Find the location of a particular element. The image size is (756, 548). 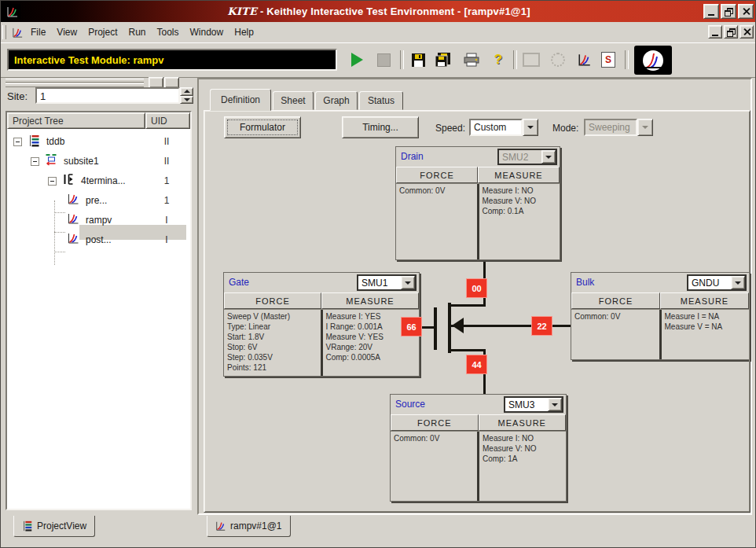

stop-button is located at coordinates (384, 60).